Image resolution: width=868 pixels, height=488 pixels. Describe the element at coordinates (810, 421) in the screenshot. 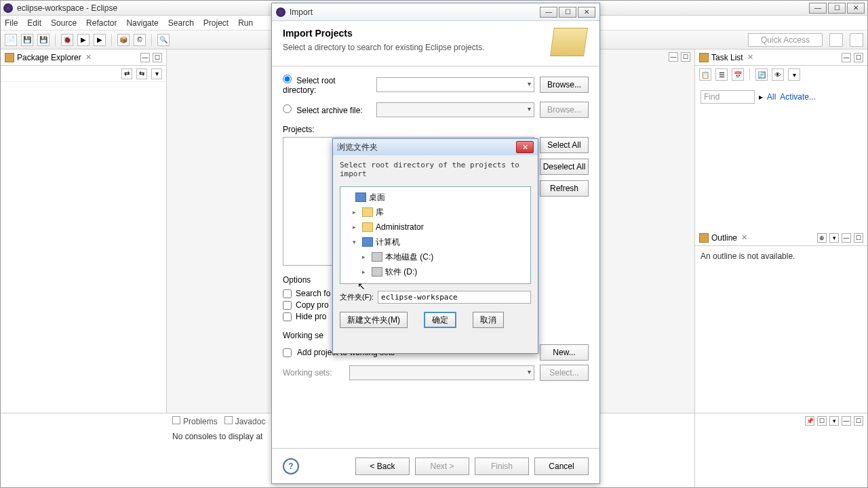

I see `pin-console-icon: 📌` at that location.